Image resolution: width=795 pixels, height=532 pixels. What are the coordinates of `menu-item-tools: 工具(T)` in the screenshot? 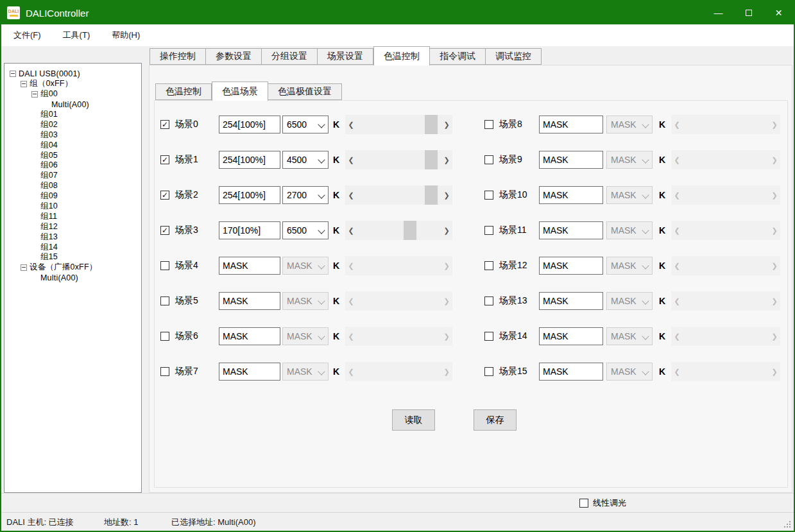 It's located at (77, 35).